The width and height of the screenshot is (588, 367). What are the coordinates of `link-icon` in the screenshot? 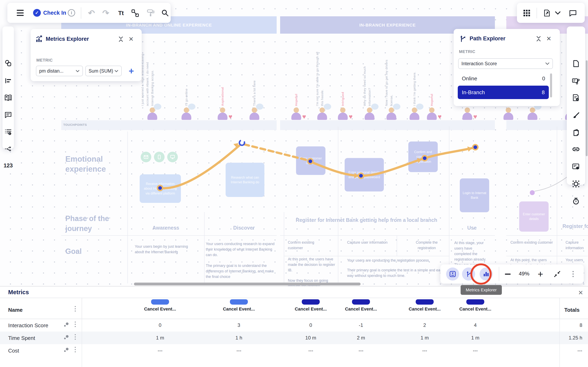 It's located at (576, 149).